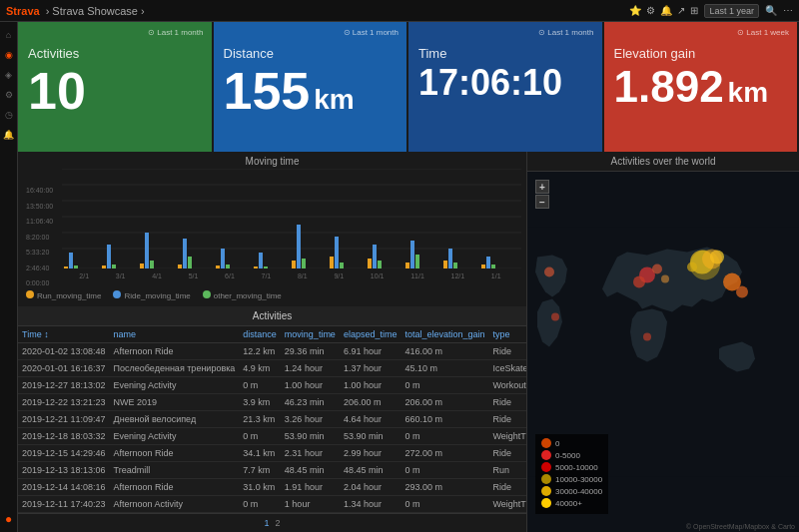 Image resolution: width=799 pixels, height=532 pixels. I want to click on table-row: 2019-12-21 11:09:47Дневной велосипед21.3…, so click(272, 419).